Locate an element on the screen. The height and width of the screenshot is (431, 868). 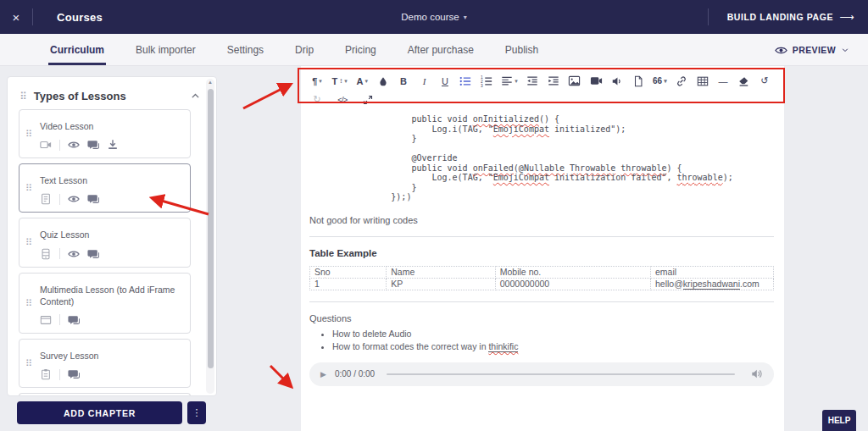
build-landing-page-label: BUILD LANDING PAGE is located at coordinates (781, 17).